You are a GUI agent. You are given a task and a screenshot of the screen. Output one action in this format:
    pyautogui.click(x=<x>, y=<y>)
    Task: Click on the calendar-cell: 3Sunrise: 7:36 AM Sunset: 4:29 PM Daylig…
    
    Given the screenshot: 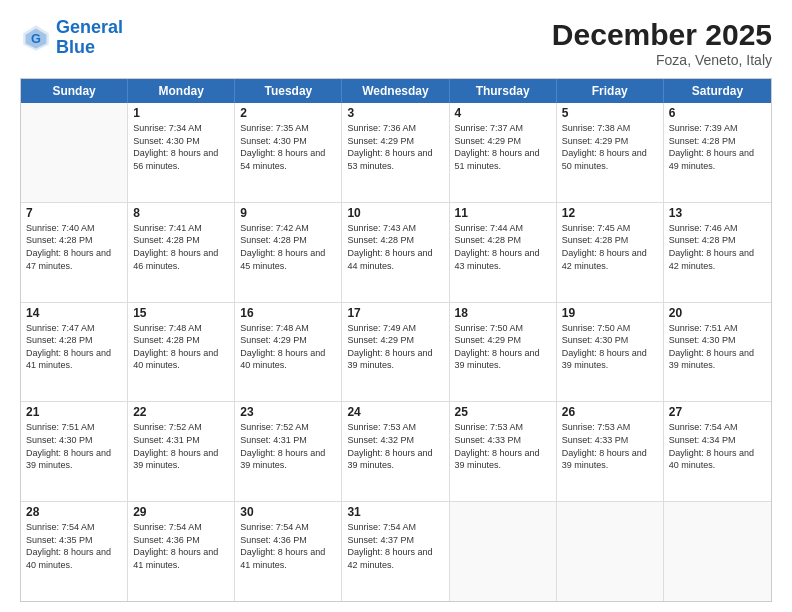 What is the action you would take?
    pyautogui.click(x=396, y=152)
    